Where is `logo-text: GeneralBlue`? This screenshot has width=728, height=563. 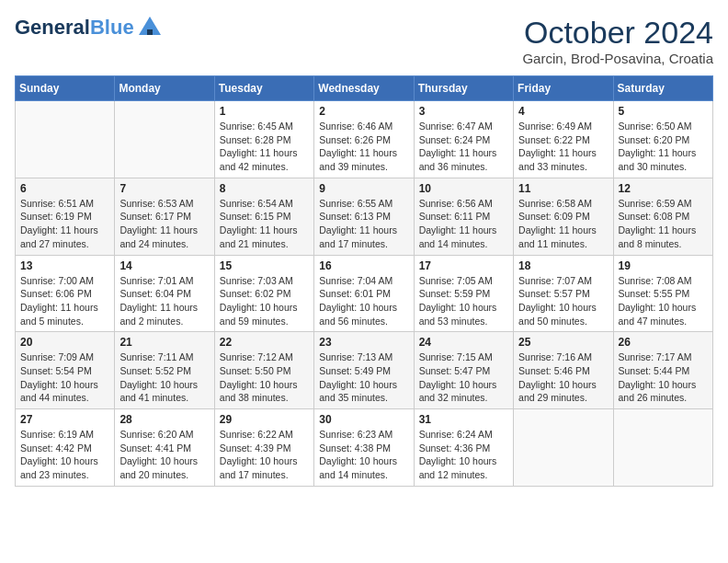 logo-text: GeneralBlue is located at coordinates (74, 28).